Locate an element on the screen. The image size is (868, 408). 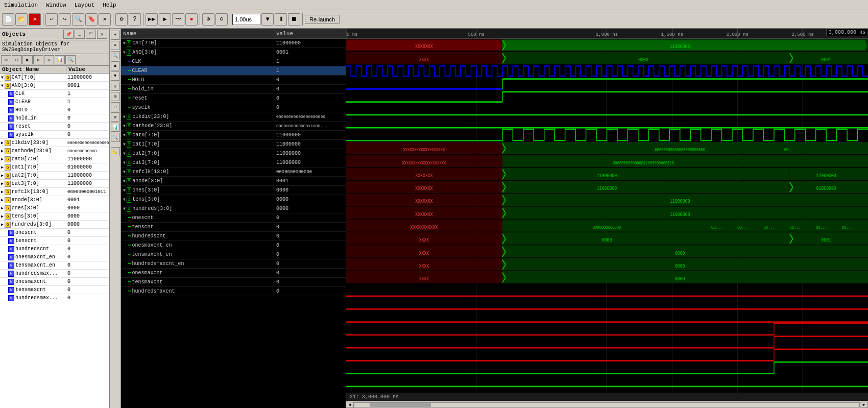
expand-cat-wave: ▼ is located at coordinates (125, 43).